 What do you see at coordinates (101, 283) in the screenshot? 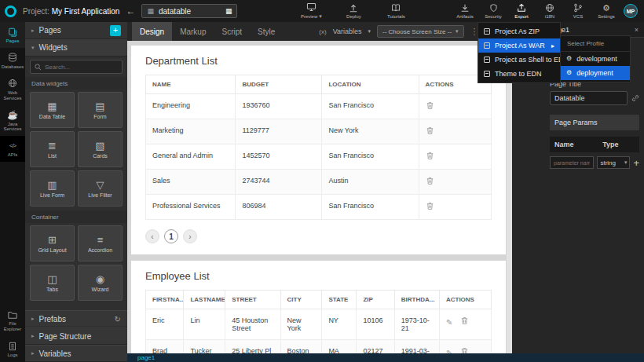
I see `widget-tile-wizard: ◉ Wizard` at bounding box center [101, 283].